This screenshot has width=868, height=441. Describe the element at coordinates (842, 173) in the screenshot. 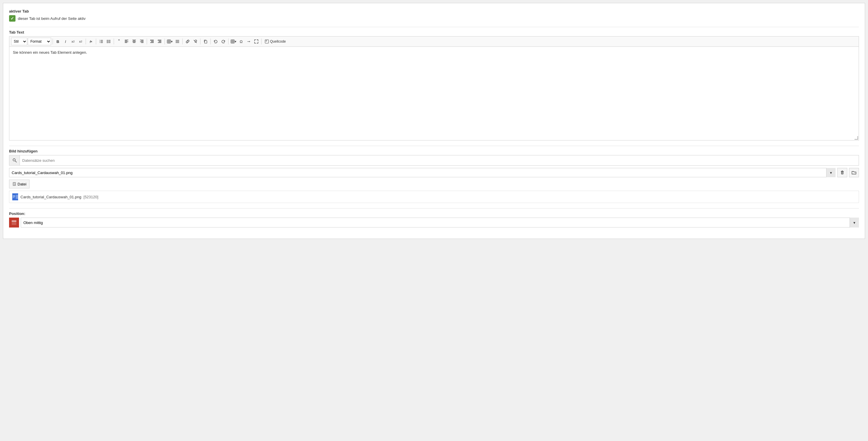

I see `trash-icon` at that location.